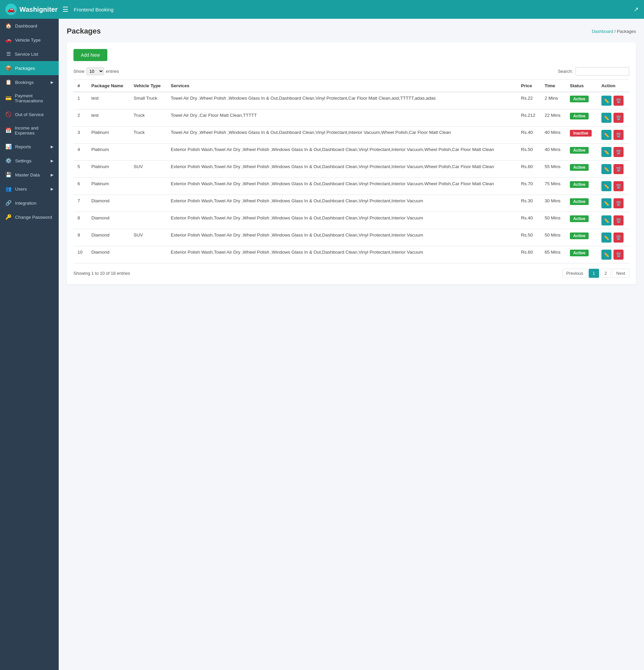 The image size is (644, 670). I want to click on cell-time: 30 Mins, so click(553, 203).